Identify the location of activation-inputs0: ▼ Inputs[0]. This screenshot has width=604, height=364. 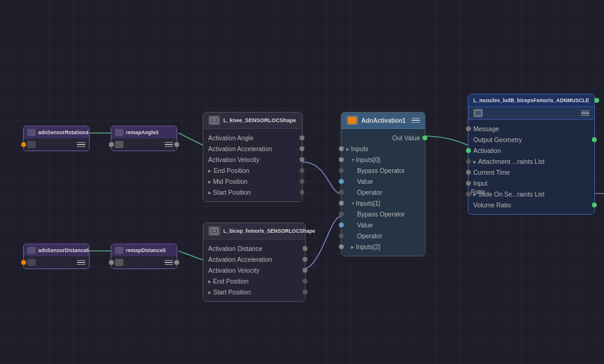
(383, 160).